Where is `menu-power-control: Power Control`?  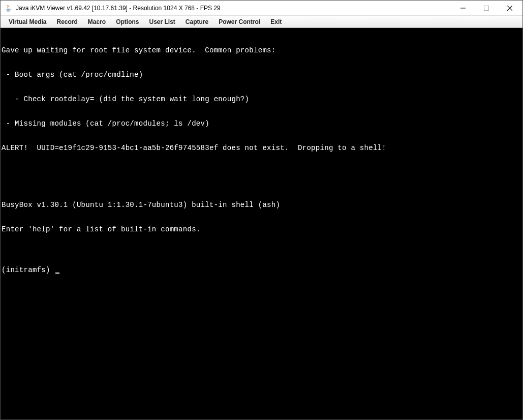 menu-power-control: Power Control is located at coordinates (239, 22).